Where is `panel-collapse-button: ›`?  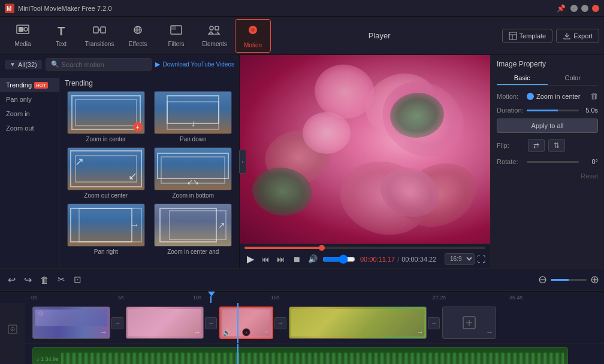
panel-collapse-button: › is located at coordinates (243, 162).